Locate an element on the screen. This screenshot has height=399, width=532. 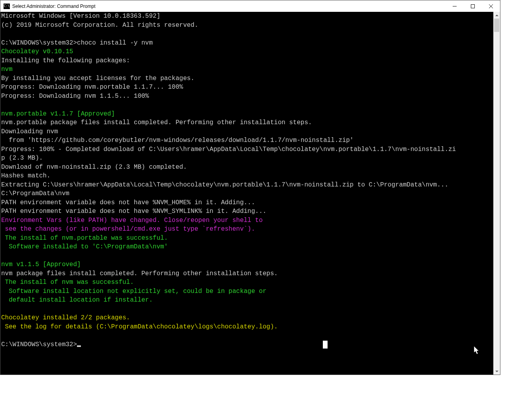
terminal-line: Chocolatey v0.10.15 is located at coordinates (247, 52).